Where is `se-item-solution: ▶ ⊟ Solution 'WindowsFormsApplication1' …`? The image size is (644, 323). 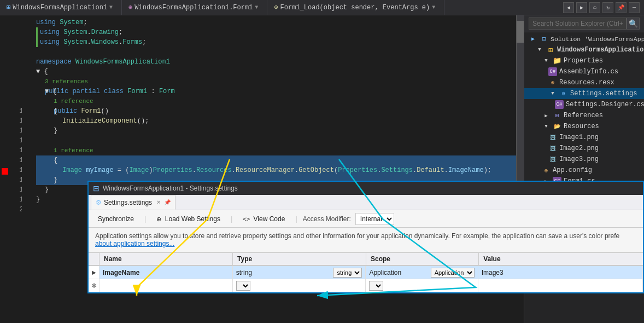
se-item-solution: ▶ ⊟ Solution 'WindowsFormsApplication1' … is located at coordinates (584, 39).